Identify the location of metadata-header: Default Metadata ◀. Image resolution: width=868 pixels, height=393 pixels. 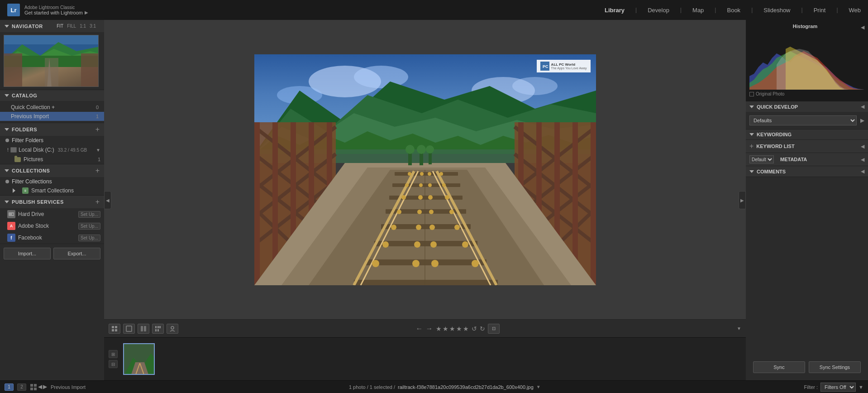
(807, 159).